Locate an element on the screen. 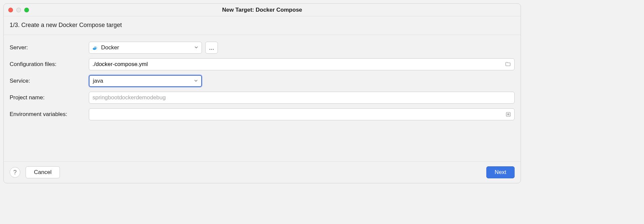  project-name-input is located at coordinates (302, 98).